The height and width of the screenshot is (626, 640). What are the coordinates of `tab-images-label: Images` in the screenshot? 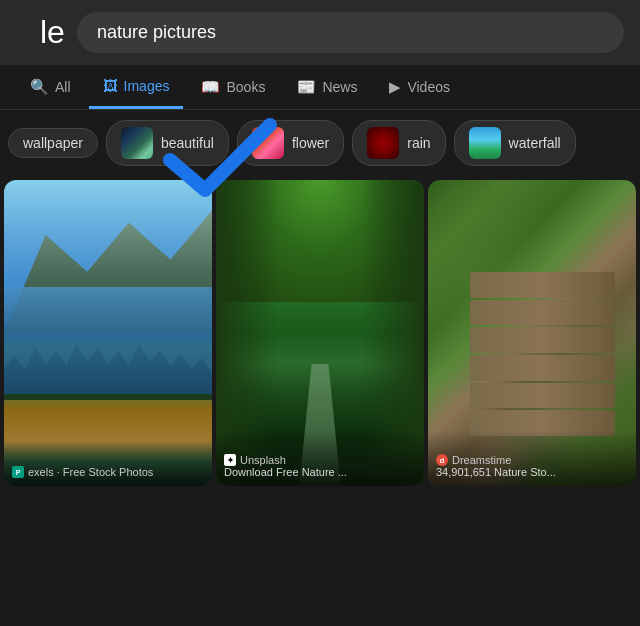 It's located at (147, 86).